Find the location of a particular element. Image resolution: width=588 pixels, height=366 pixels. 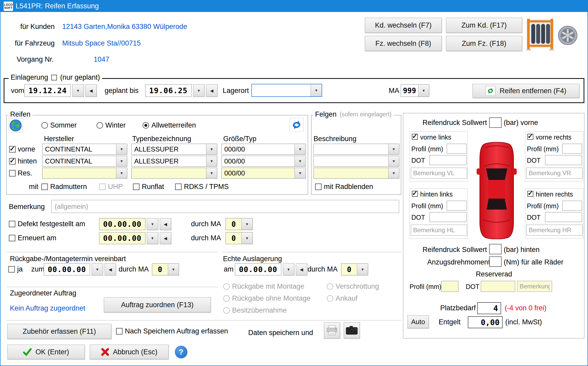

hr-checkbox is located at coordinates (530, 194).